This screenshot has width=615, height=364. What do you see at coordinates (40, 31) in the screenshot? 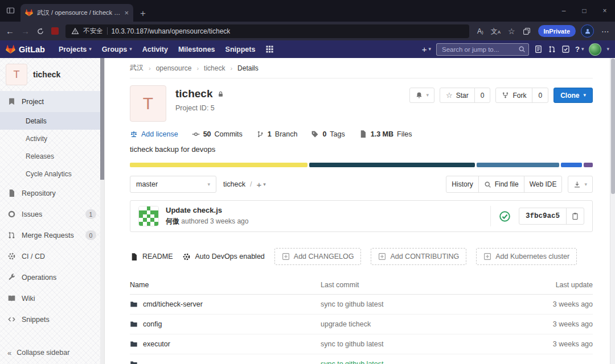
I see `refresh-button` at bounding box center [40, 31].